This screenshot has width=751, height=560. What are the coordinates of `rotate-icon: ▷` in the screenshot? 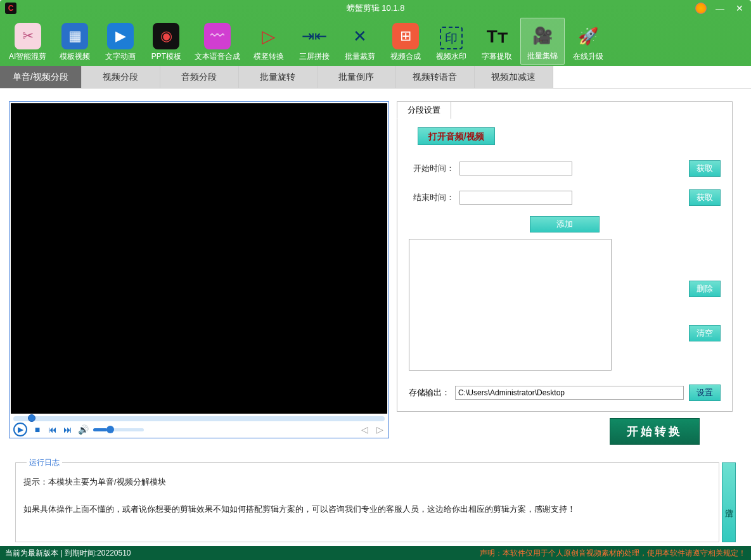 It's located at (269, 36).